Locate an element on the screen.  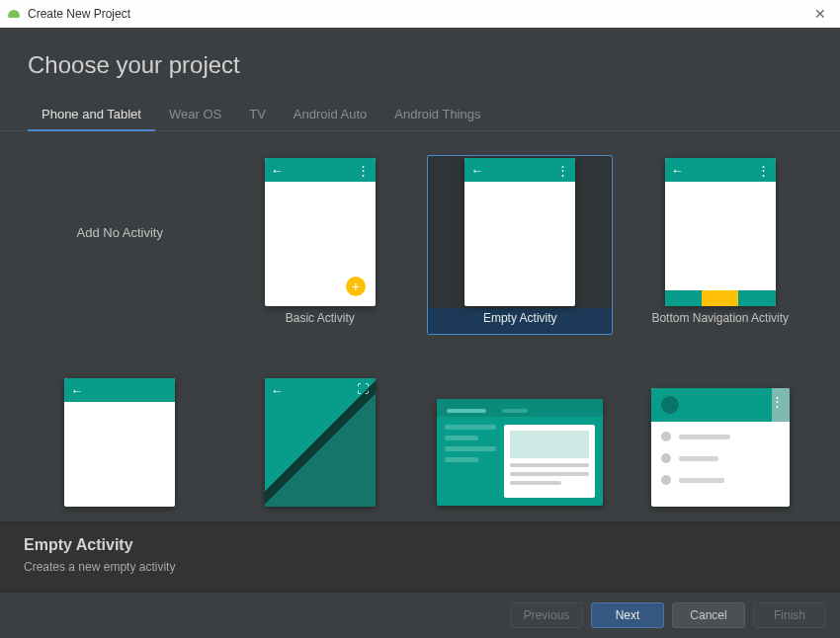
template-cell: Add No Activity is located at coordinates (121, 240).